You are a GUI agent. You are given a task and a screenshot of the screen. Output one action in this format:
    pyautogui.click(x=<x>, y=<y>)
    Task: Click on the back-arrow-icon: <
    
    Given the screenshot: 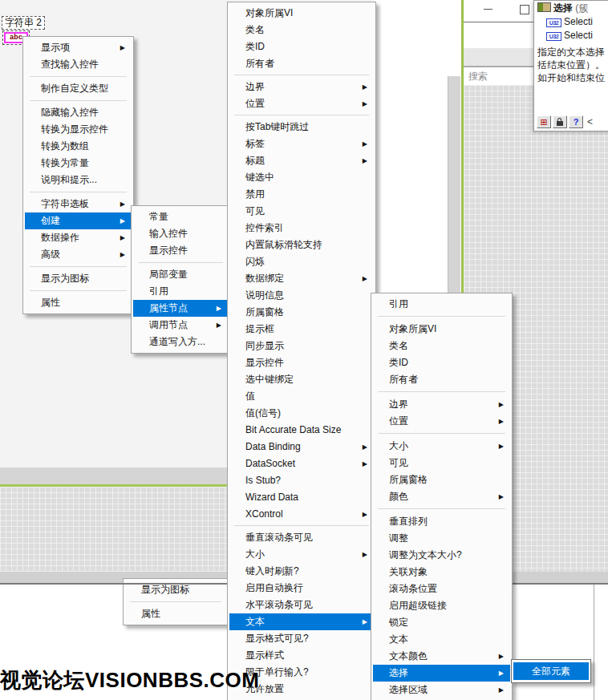 What is the action you would take?
    pyautogui.click(x=590, y=122)
    